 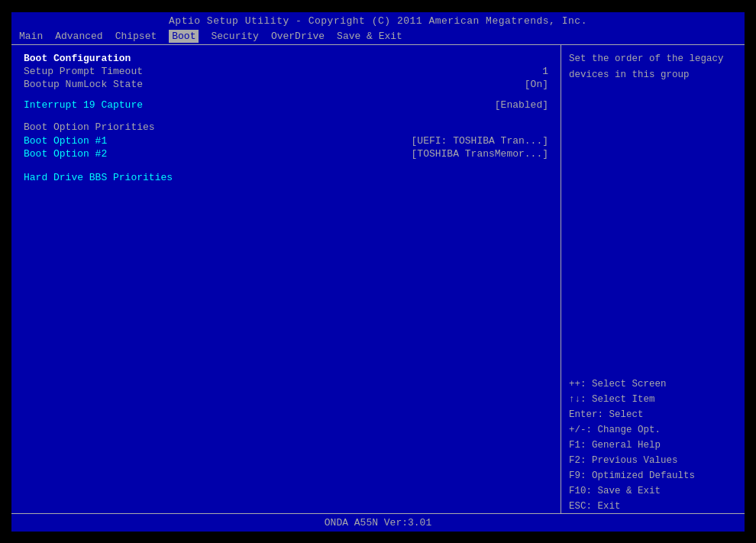 I want to click on setup-prompt-row: Setup Prompt Timeout 1, so click(x=286, y=72).